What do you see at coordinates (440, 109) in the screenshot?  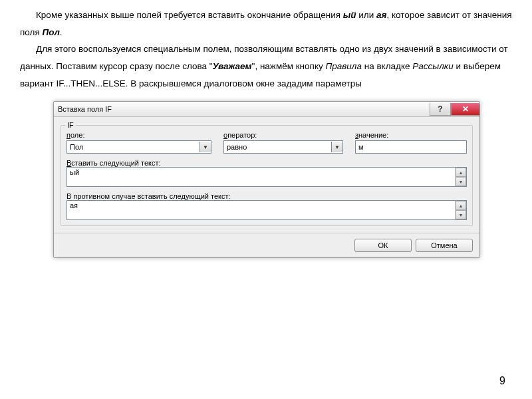 I see `help-icon: ?` at bounding box center [440, 109].